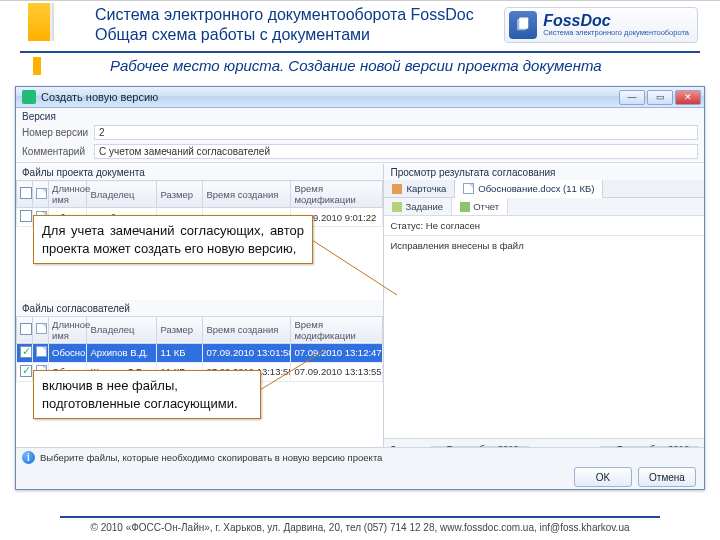 The width and height of the screenshot is (720, 540). What do you see at coordinates (58, 152) in the screenshot?
I see `label-comment: Комментарий` at bounding box center [58, 152].